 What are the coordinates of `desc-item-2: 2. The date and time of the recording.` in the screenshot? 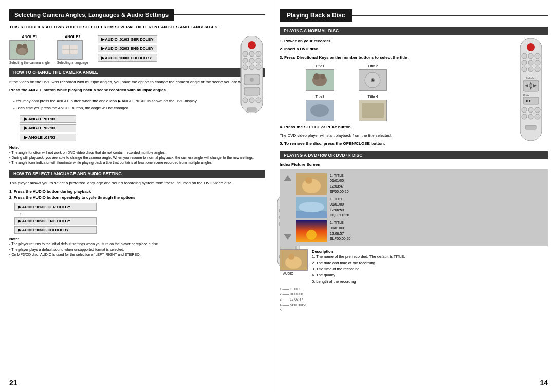 It's located at (359, 263).